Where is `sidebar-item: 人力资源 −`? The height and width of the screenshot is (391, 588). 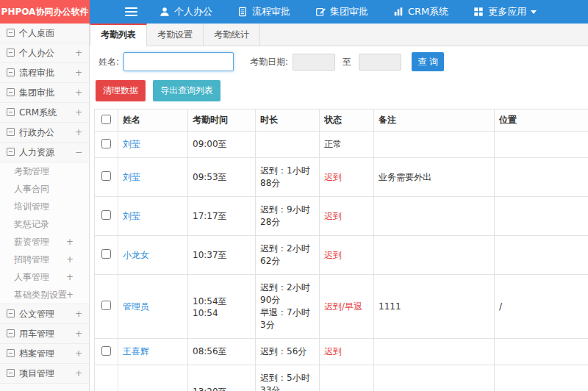 sidebar-item: 人力资源 − is located at coordinates (44, 153).